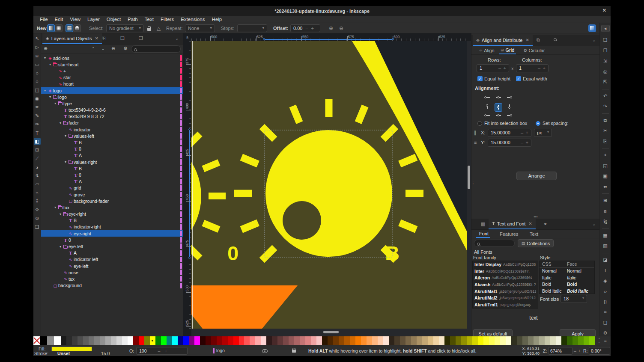  I want to click on paint-bucket-tool-icon: ◕, so click(37, 167).